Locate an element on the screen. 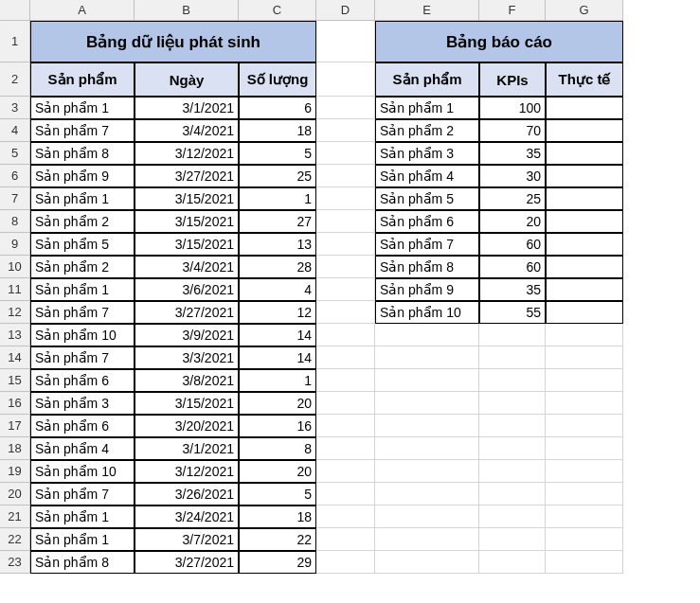 Image resolution: width=700 pixels, height=603 pixels. cell-D19 is located at coordinates (346, 471).